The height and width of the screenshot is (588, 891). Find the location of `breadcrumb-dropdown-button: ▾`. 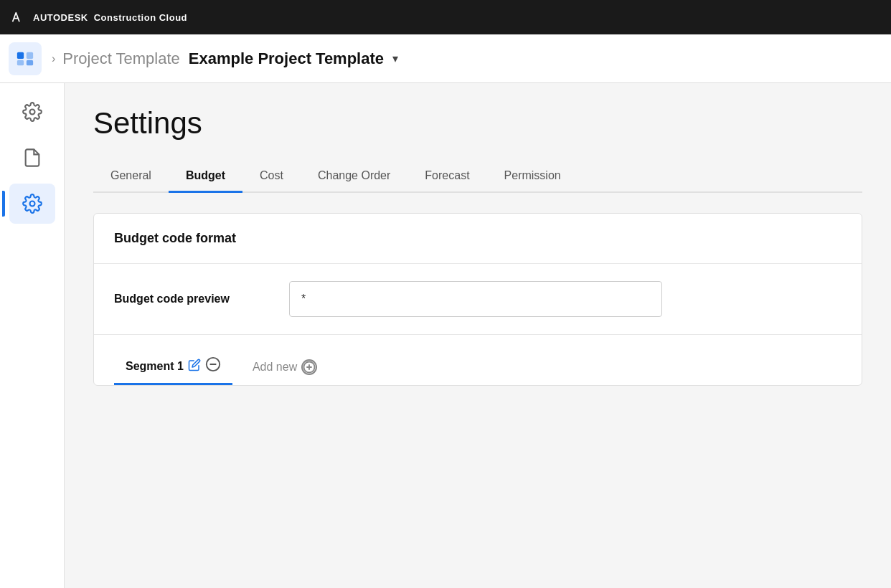

breadcrumb-dropdown-button: ▾ is located at coordinates (395, 59).